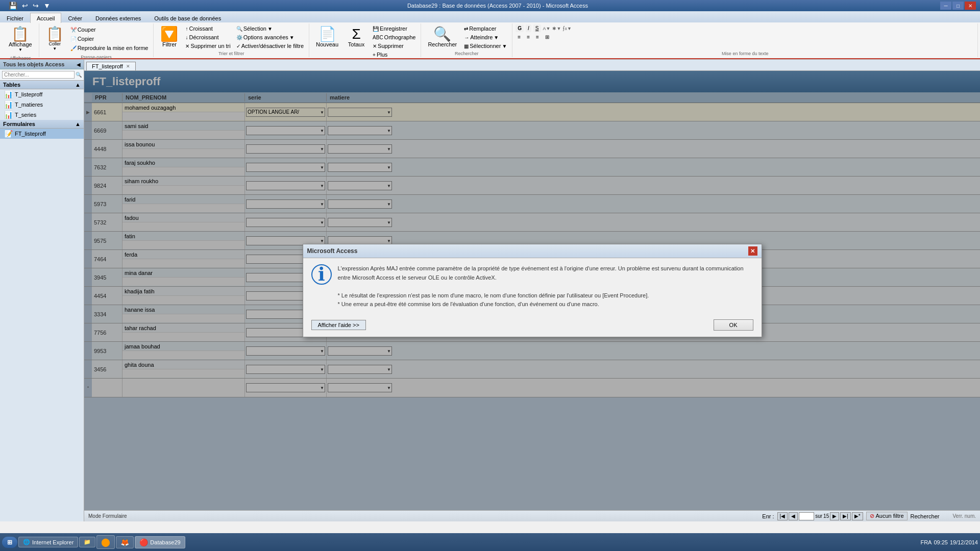 This screenshot has height=551, width=980. I want to click on ribbon-group-mise-forme: G I S A▼ ✱▼ ʄx▼ ≡ ≡ ≡ ⊞ Mise en forme du…, so click(745, 40).